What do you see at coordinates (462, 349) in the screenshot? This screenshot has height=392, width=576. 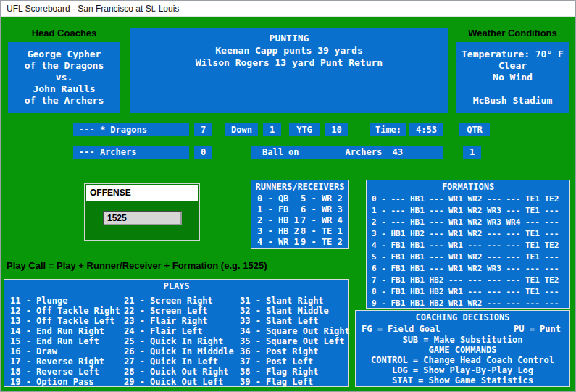 I see `coaching-decisions-panel: COACHING DECISIONS FG = Field Goal PU = …` at bounding box center [462, 349].